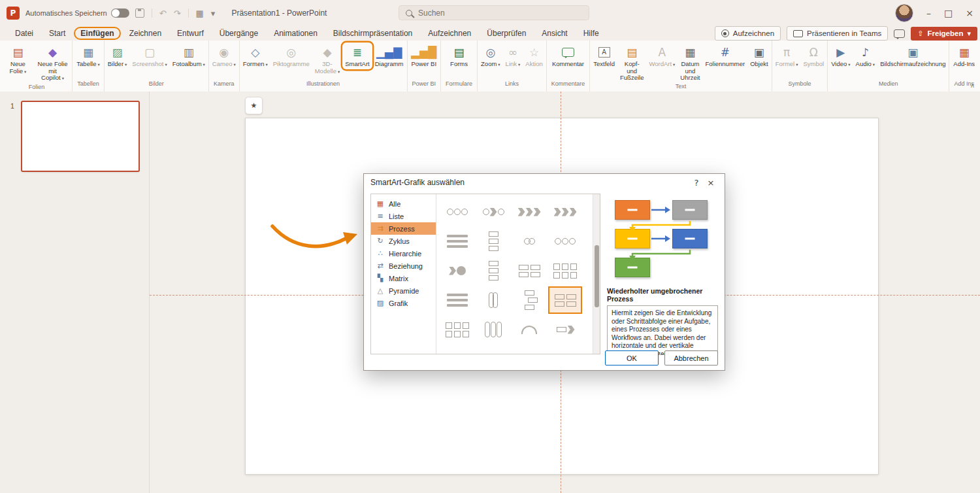 The height and width of the screenshot is (493, 980). What do you see at coordinates (404, 290) in the screenshot?
I see `category-pyramide: △Pyramide` at bounding box center [404, 290].